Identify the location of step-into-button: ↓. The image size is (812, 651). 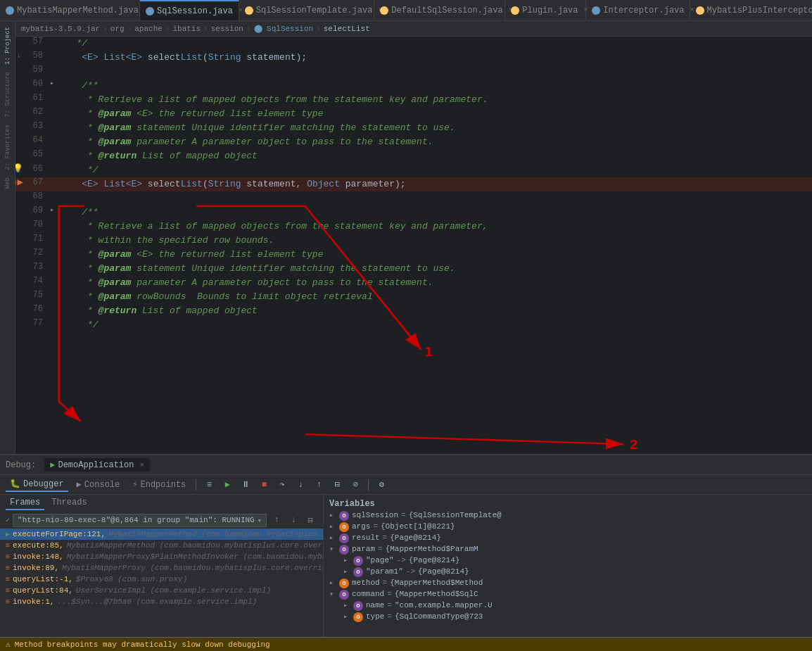
(300, 485).